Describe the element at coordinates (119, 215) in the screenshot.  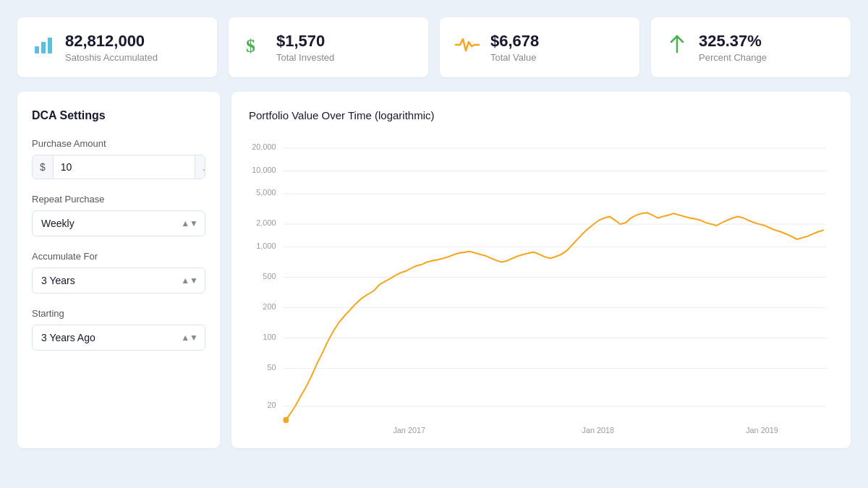
I see `repeat-purchase-group: Repeat Purchase Weekly Daily Monthly ▲▼` at that location.